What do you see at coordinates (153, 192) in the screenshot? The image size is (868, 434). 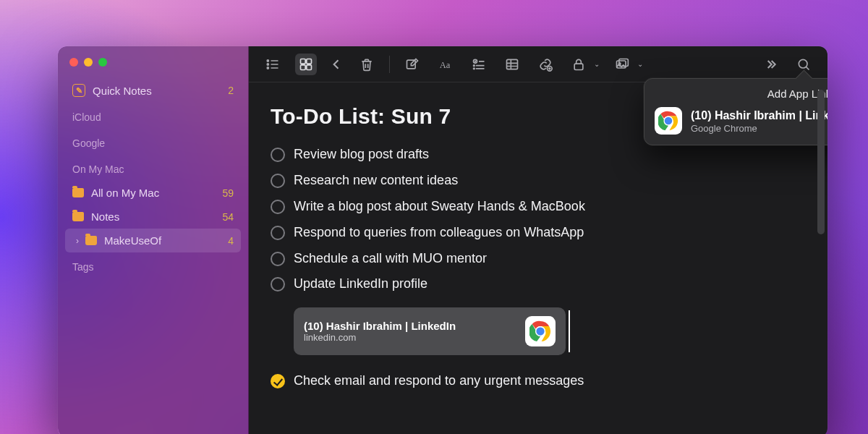 I see `sidebar-folder-all-on-my-mac: All on My Mac 59` at bounding box center [153, 192].